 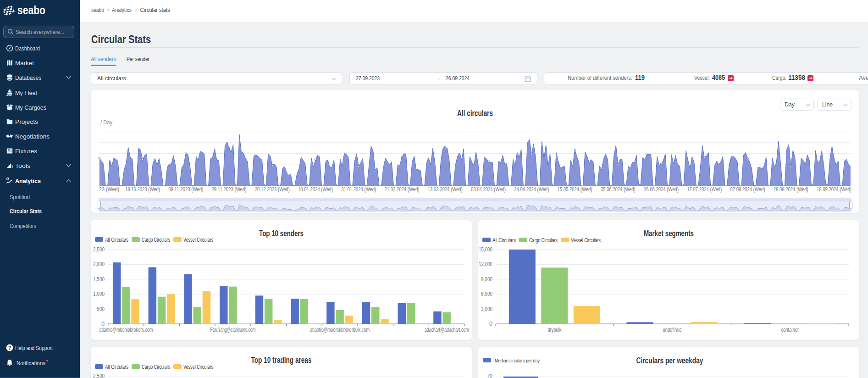 What do you see at coordinates (27, 122) in the screenshot?
I see `svg-text: Projects` at bounding box center [27, 122].